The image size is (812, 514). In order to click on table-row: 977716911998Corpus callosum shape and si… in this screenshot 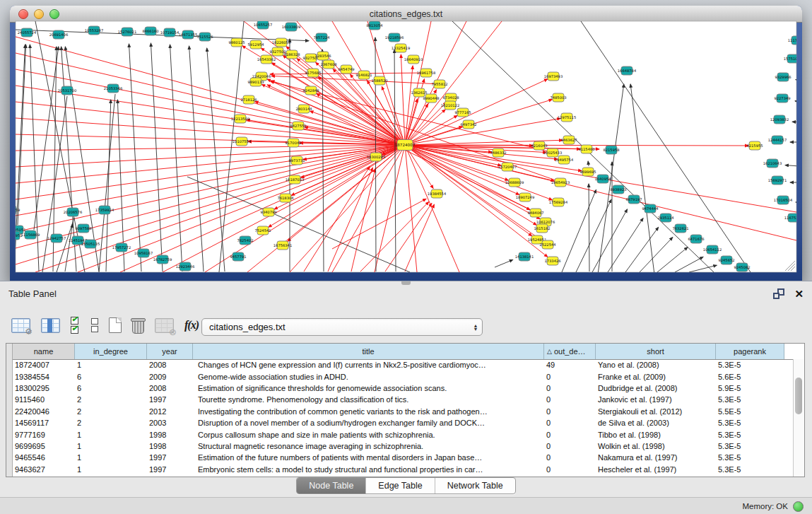, I will do `click(403, 434)`.